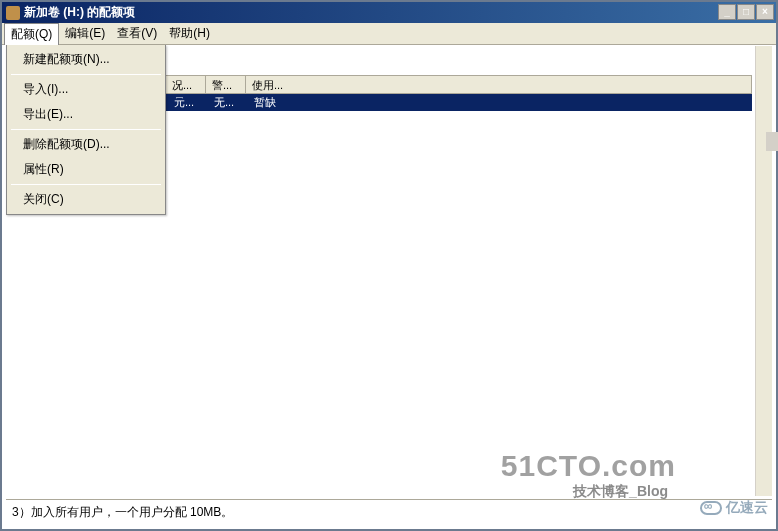  Describe the element at coordinates (86, 114) in the screenshot. I see `menuitem-export: 导出(E)...` at that location.